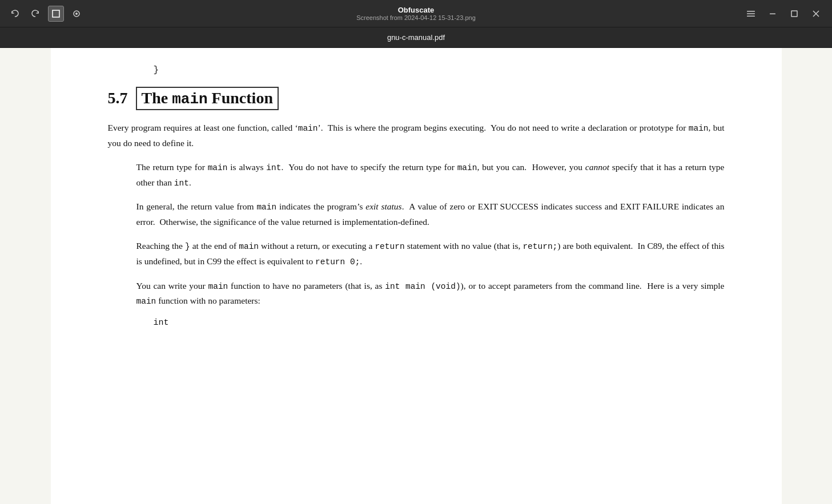 Image resolution: width=832 pixels, height=504 pixels. What do you see at coordinates (187, 247) in the screenshot?
I see `inline-code-brace-p4: }` at bounding box center [187, 247].